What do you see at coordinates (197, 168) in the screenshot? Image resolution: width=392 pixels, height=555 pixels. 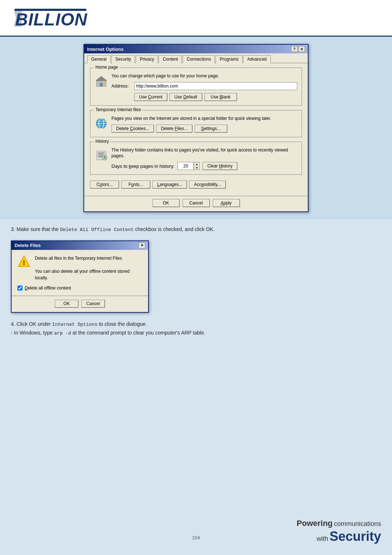 I see `spinner-down-button: ▼` at bounding box center [197, 168].